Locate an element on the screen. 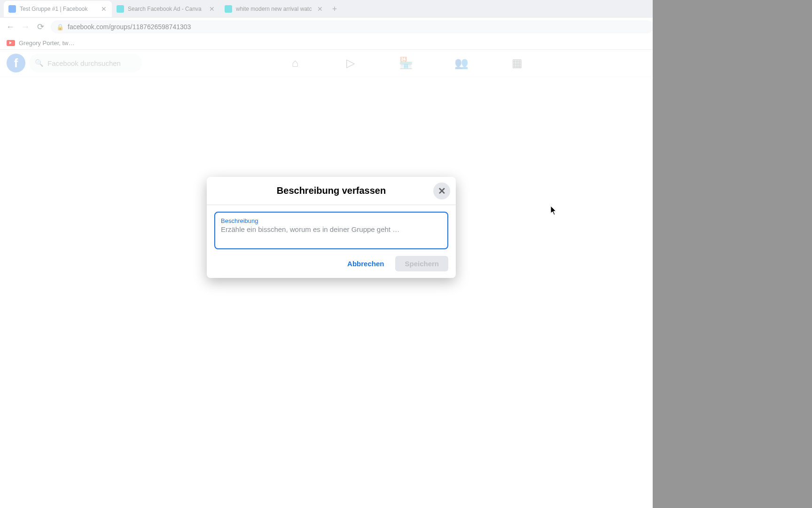 The image size is (812, 508). save-button: Speichern is located at coordinates (422, 263).